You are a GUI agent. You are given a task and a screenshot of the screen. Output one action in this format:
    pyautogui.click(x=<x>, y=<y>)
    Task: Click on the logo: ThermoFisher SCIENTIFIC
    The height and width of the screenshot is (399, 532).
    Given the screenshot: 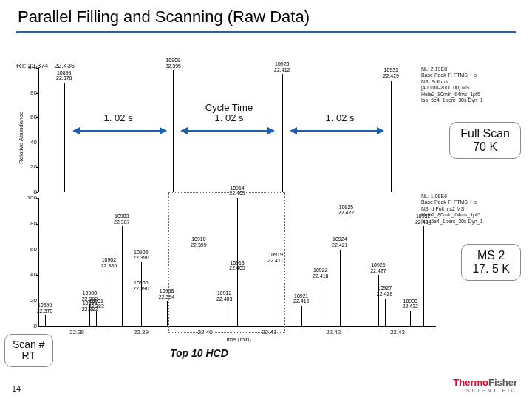 What is the action you would take?
    pyautogui.click(x=485, y=385)
    